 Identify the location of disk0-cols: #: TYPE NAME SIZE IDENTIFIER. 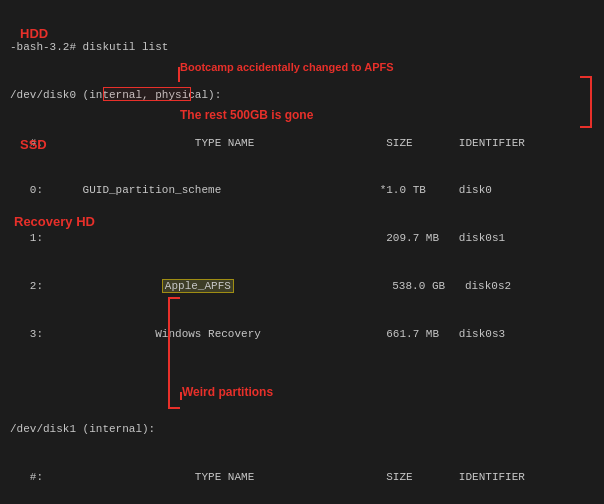
(302, 144).